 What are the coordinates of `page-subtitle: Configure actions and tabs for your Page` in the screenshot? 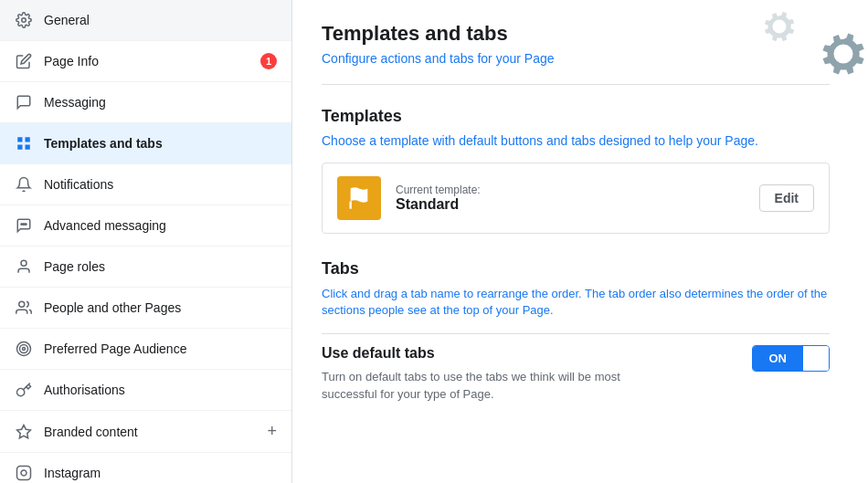 It's located at (576, 58).